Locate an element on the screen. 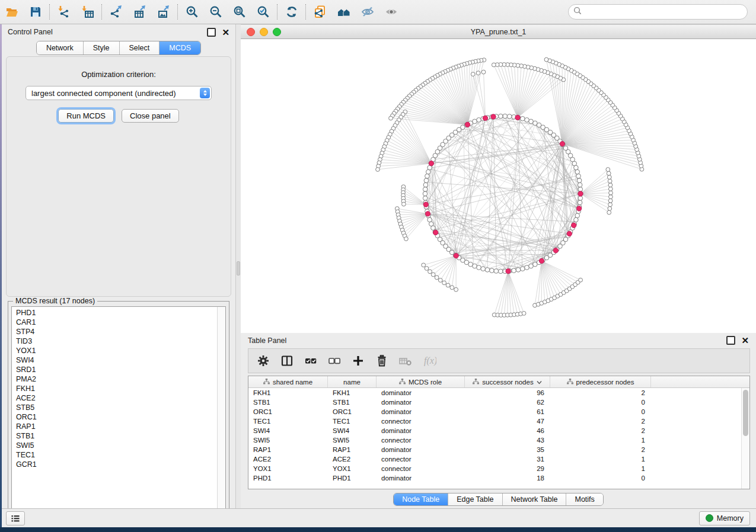  table-row: STB1STB1dominator620 is located at coordinates (499, 402).